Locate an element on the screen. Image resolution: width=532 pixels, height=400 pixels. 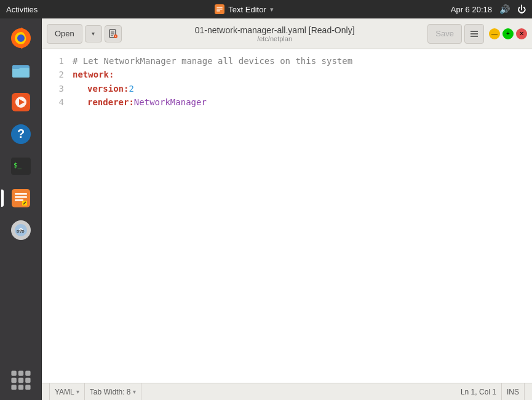
encoding-label: INS is located at coordinates (513, 392).